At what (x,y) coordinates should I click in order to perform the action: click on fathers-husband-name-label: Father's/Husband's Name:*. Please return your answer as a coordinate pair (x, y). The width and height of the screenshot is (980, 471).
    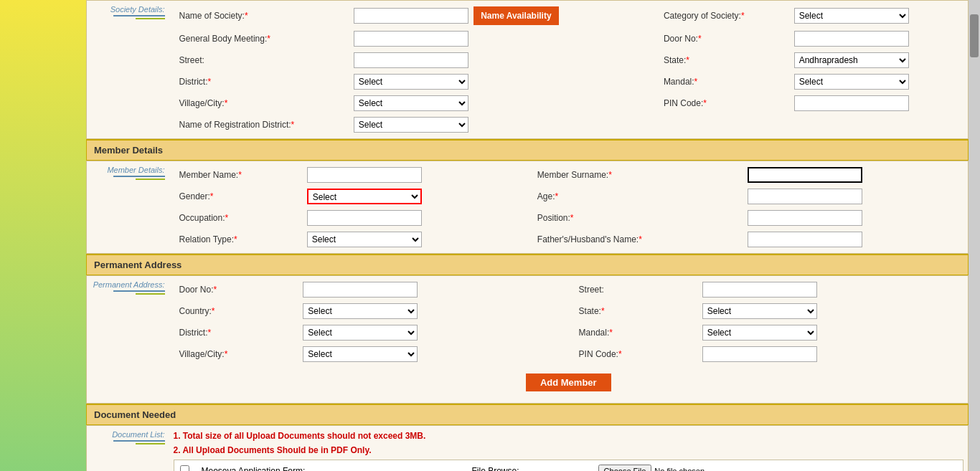
    Looking at the image, I should click on (633, 239).